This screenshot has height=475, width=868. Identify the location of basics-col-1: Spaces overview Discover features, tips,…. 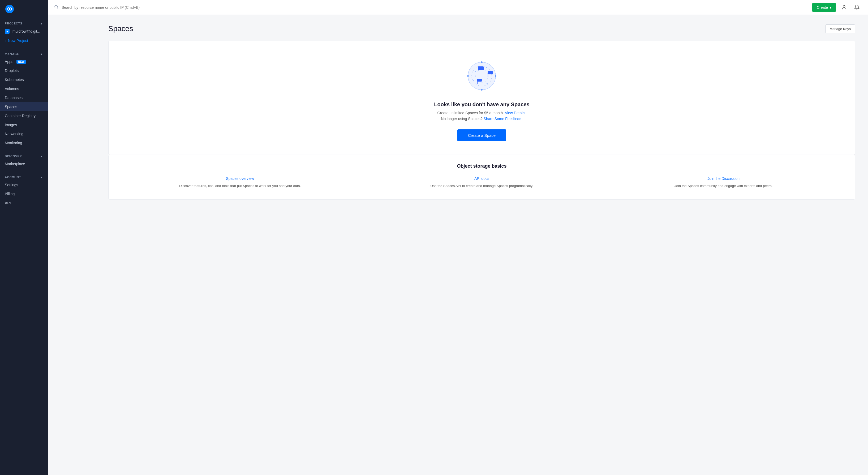
(240, 183).